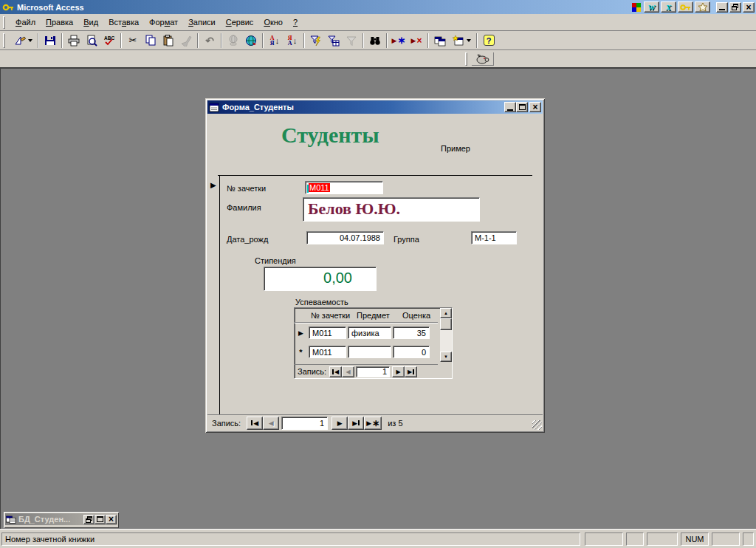 This screenshot has height=548, width=756. Describe the element at coordinates (446, 313) in the screenshot. I see `scroll-up-icon: ▲` at that location.